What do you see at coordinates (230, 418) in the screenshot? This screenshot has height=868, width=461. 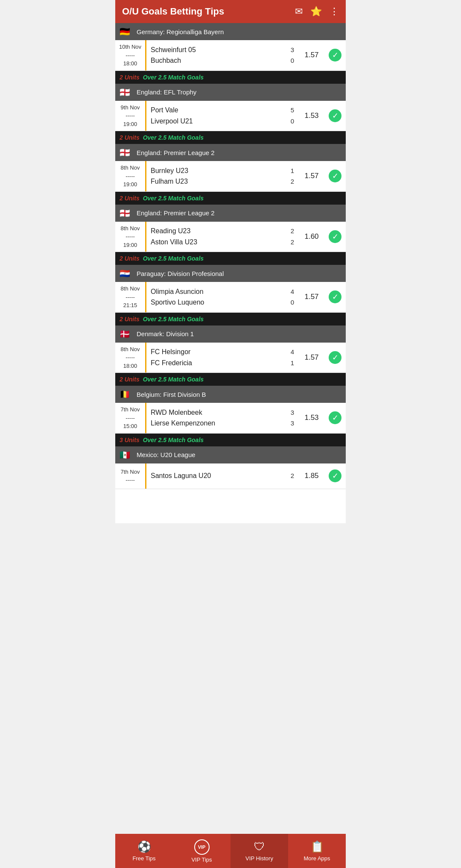 I see `match-row: 7th Nov-----15:00 RWD MolenbeekLierse Ke…` at bounding box center [230, 418].